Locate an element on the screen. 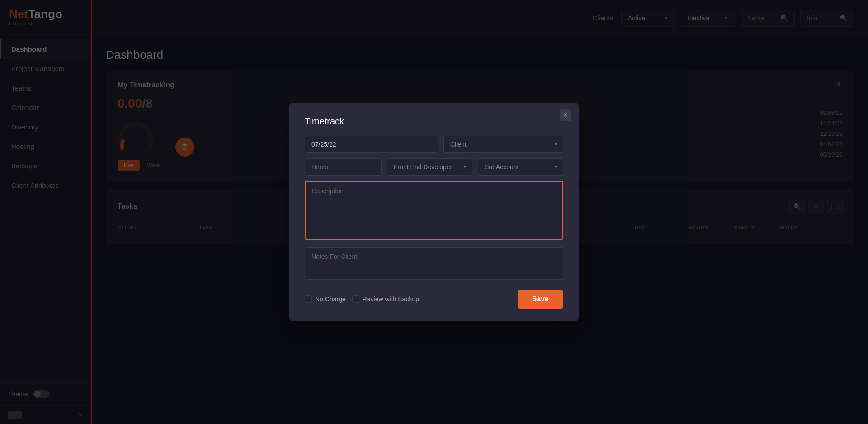 The width and height of the screenshot is (868, 424). client-select: Client is located at coordinates (504, 144).